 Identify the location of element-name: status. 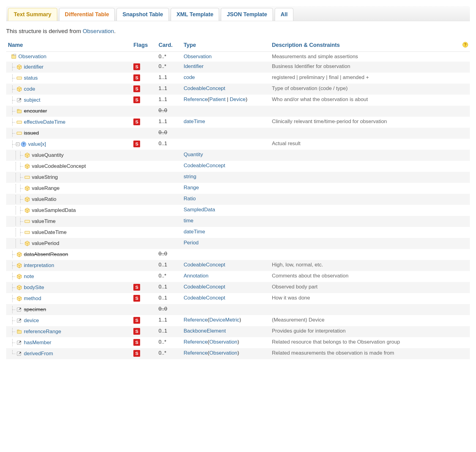
(31, 78).